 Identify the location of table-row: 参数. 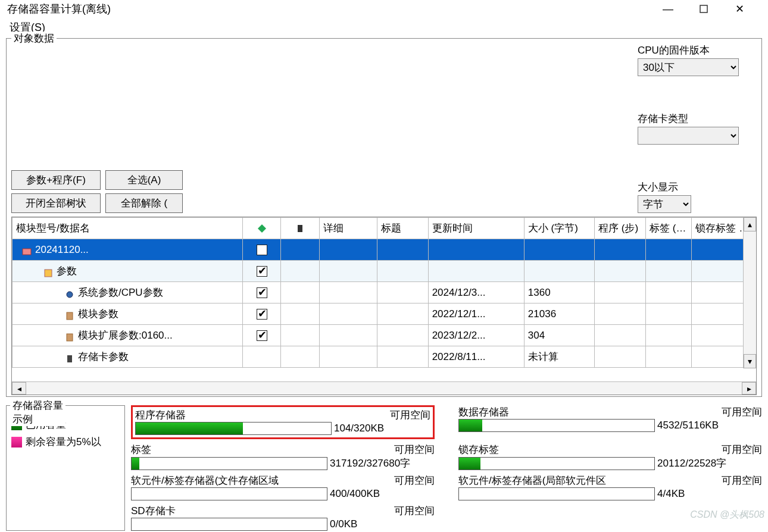
(385, 271).